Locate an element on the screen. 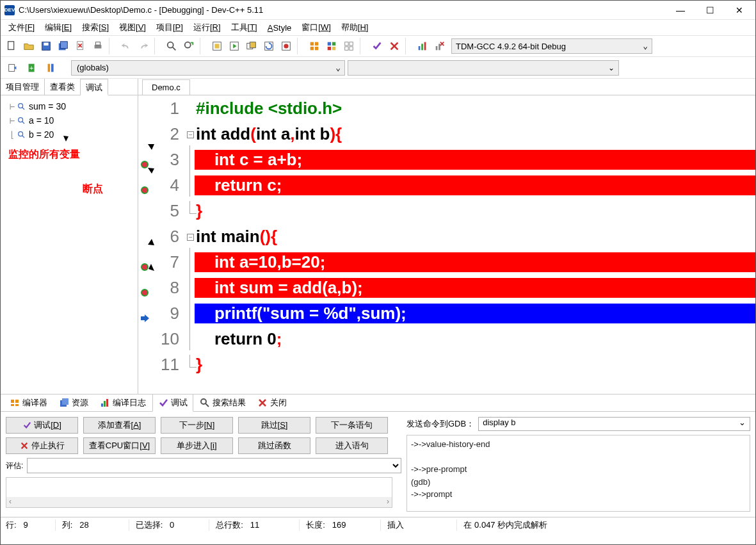 The width and height of the screenshot is (756, 545). code-line: 11} is located at coordinates (447, 364).